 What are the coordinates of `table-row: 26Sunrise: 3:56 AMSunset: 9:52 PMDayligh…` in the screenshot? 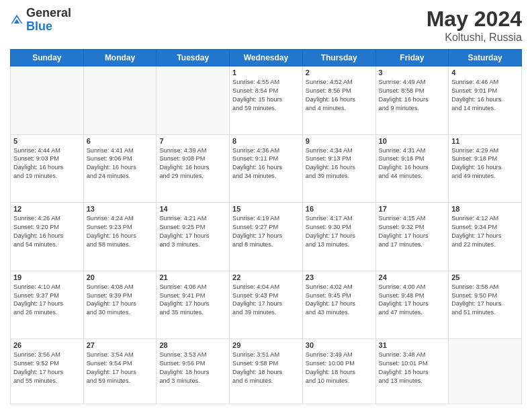 It's located at (47, 372).